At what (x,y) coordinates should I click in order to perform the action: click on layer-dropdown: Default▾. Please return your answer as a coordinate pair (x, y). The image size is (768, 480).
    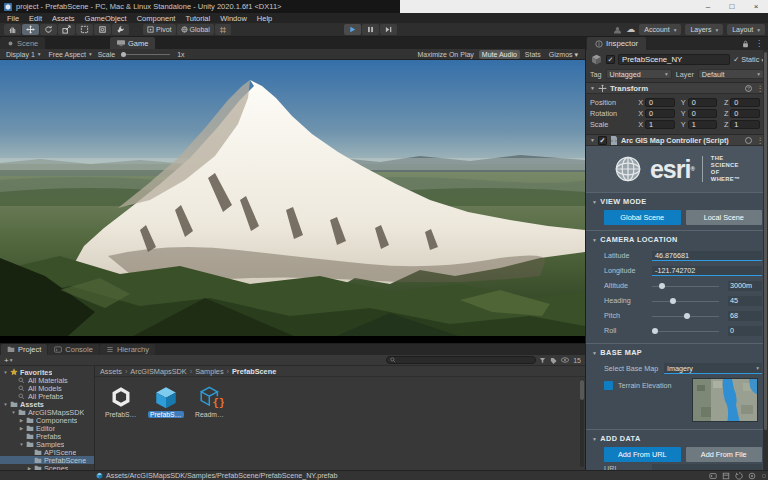
    Looking at the image, I should click on (731, 74).